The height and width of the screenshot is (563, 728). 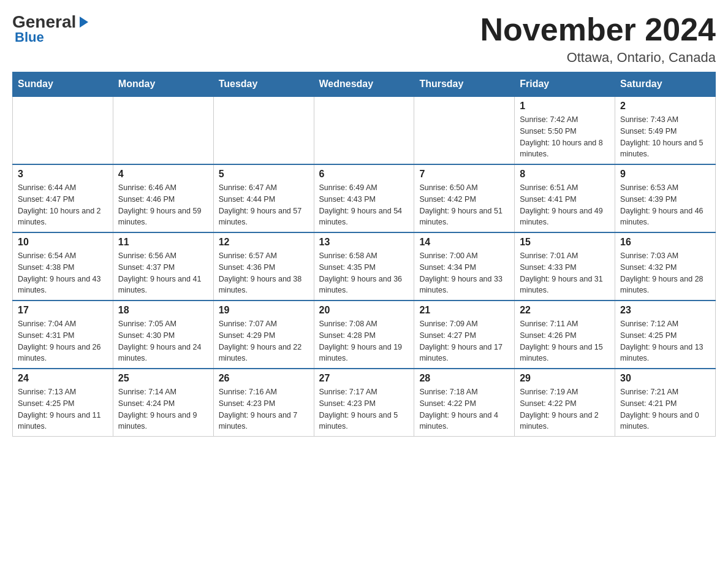 What do you see at coordinates (163, 410) in the screenshot?
I see `day-info: Sunrise: 7:14 AMSunset: 4:24 PMDaylight:…` at bounding box center [163, 410].